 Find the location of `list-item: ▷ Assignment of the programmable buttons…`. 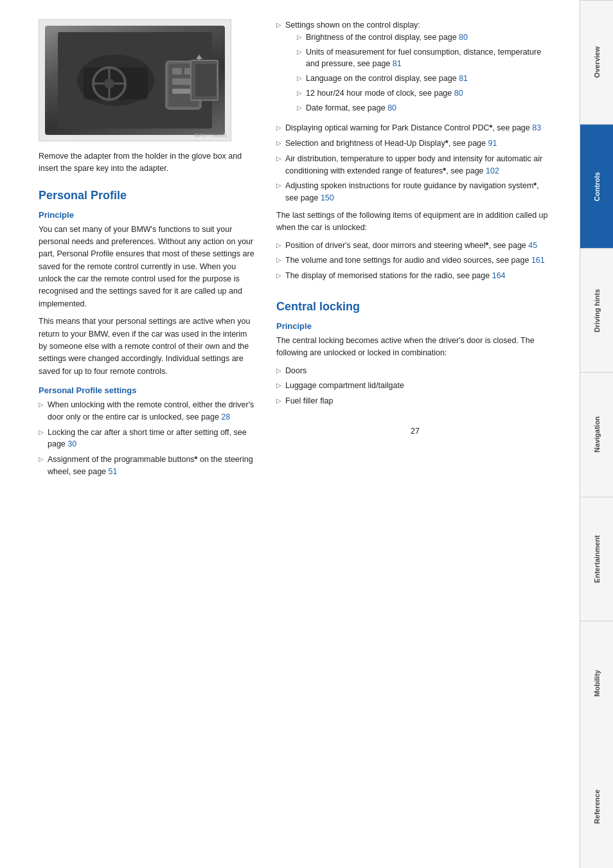

list-item: ▷ Assignment of the programmable buttons… is located at coordinates (148, 466).